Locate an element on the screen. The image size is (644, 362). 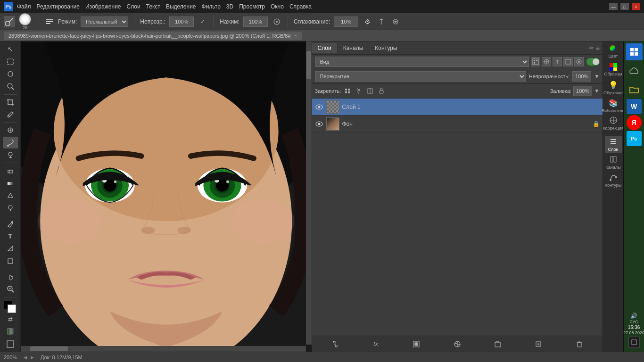
menu-layers: Слои is located at coordinates (134, 7).